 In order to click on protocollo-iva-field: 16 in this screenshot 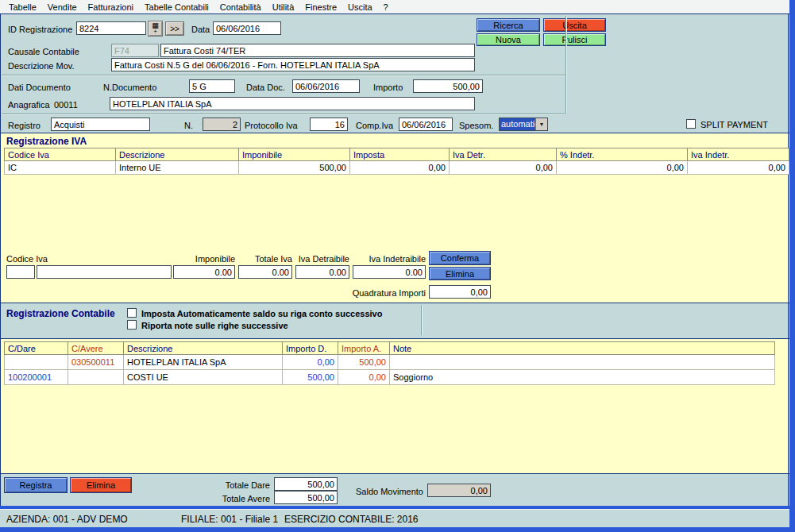, I will do `click(329, 124)`.